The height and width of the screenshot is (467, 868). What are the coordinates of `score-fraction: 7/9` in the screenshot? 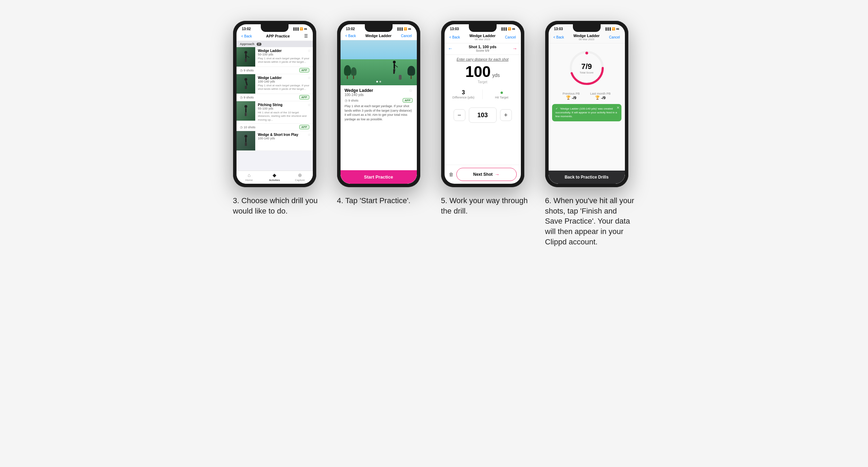 It's located at (586, 67).